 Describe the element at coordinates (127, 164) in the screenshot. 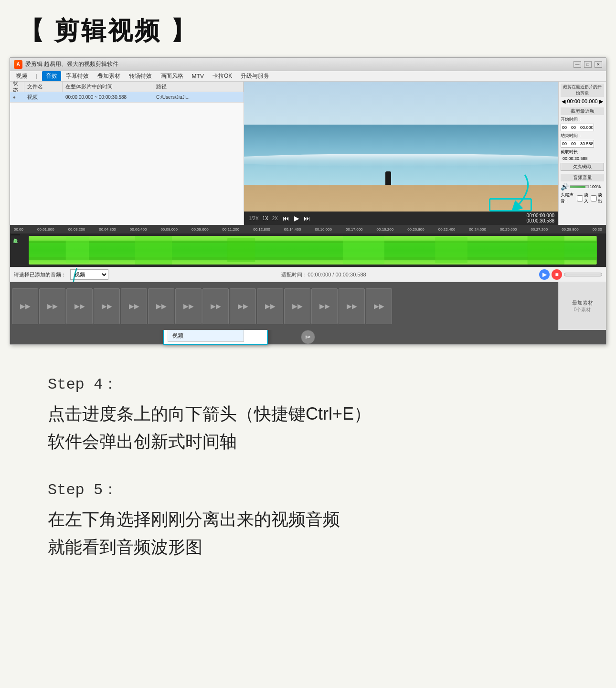

I see `file-list-empty` at that location.